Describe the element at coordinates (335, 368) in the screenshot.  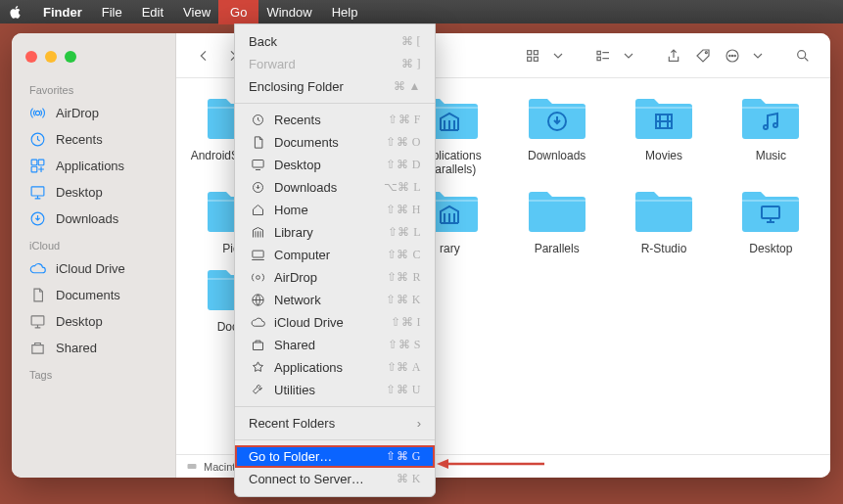
I see `menu-item-applications: Applications⇧⌘ A` at that location.